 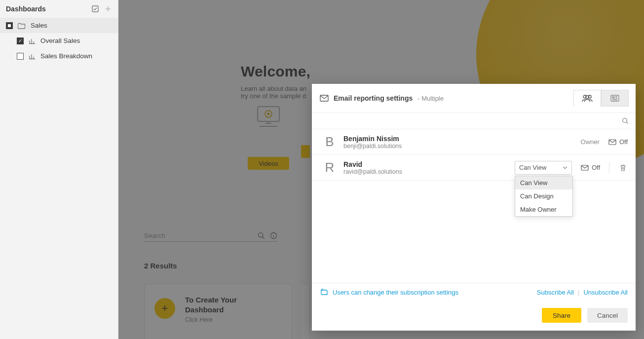 I want to click on subscription-settings-link: Users can change their subscription sett…, so click(x=396, y=292).